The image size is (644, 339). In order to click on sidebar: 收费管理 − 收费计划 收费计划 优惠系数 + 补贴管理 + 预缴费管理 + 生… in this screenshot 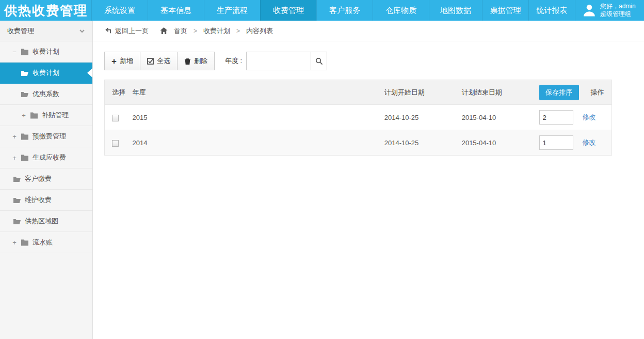, I will do `click(46, 180)`.